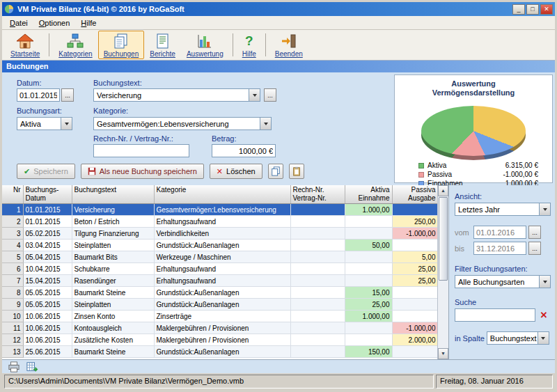 The width and height of the screenshot is (557, 392). I want to click on suche-input, so click(495, 315).